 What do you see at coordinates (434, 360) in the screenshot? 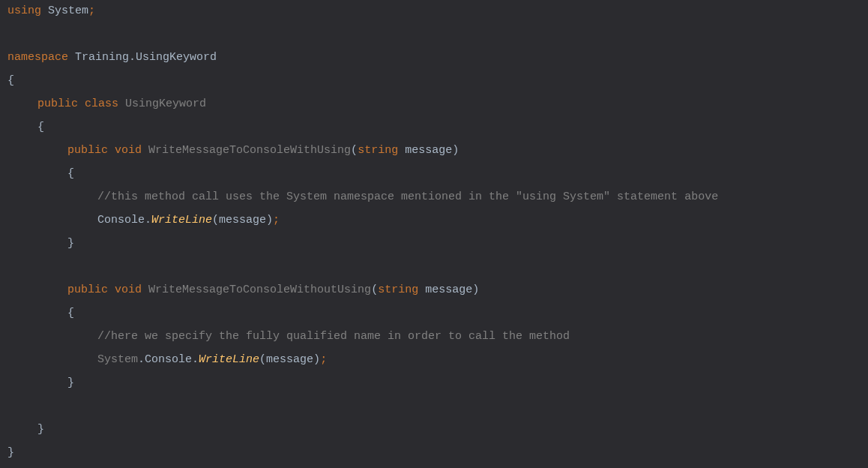
I see `code-line: System.Console.WriteLine(message);` at bounding box center [434, 360].